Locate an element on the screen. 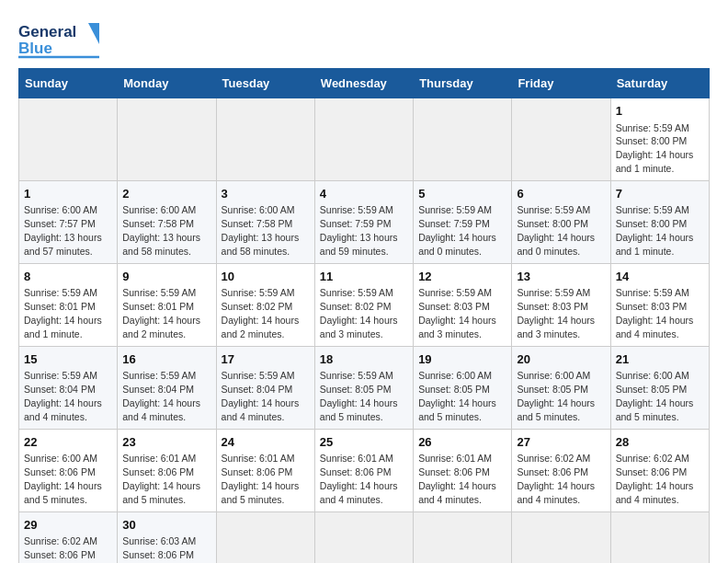  day-detail: Sunrise: 5:59 AMSunset: 8:03 PMDaylight:… is located at coordinates (458, 313).